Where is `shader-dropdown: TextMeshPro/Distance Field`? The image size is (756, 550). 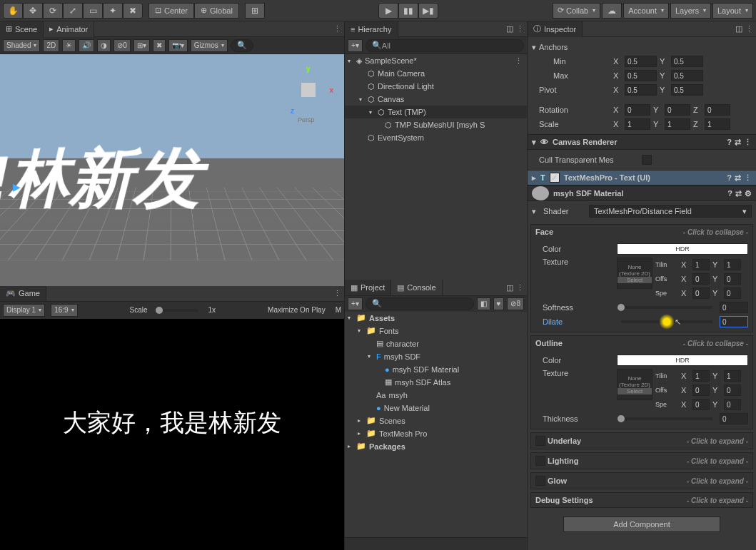 shader-dropdown: TextMeshPro/Distance Field is located at coordinates (670, 211).